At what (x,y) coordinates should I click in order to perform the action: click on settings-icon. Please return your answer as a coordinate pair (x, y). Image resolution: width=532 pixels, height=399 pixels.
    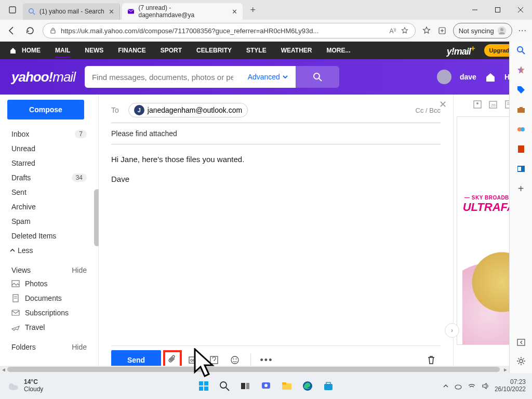
    Looking at the image, I should click on (521, 361).